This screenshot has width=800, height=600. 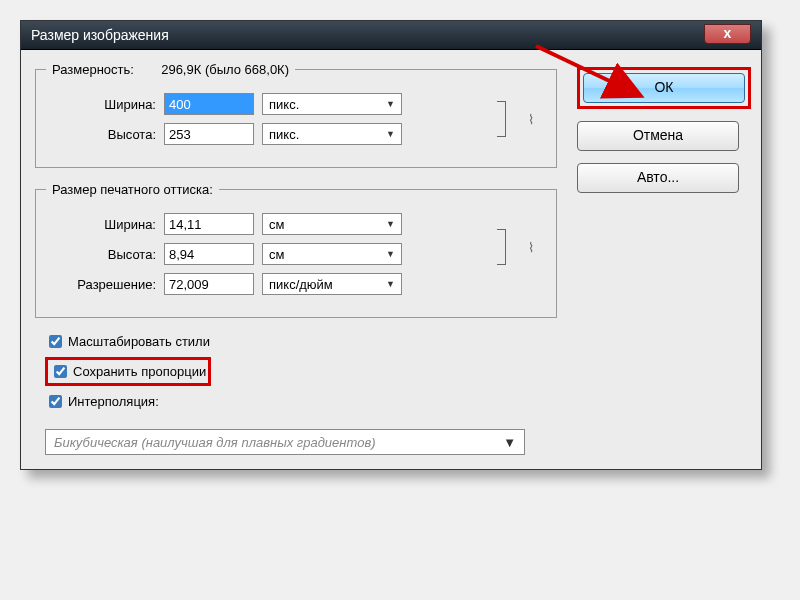 I want to click on print-width-unit-select: см ▼, so click(x=332, y=224).